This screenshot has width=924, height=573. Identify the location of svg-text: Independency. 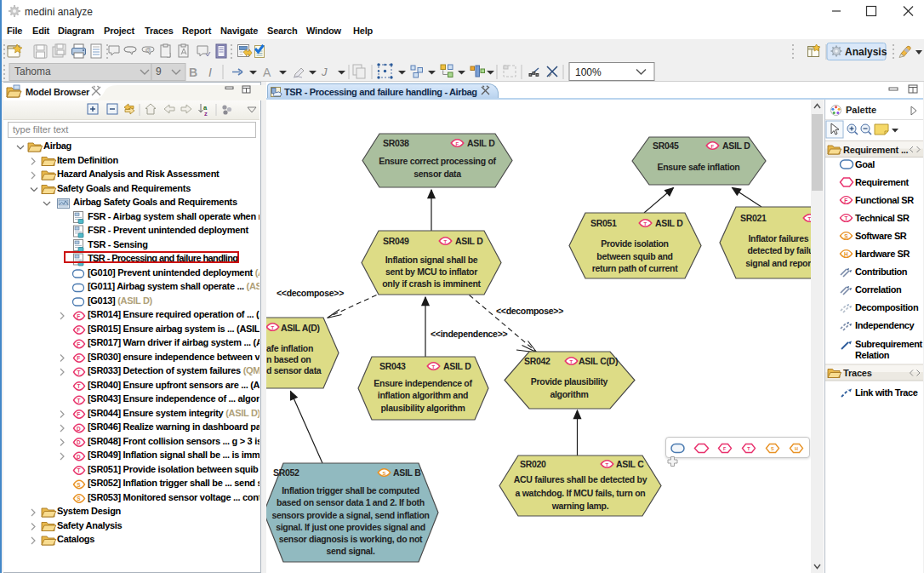
(885, 325).